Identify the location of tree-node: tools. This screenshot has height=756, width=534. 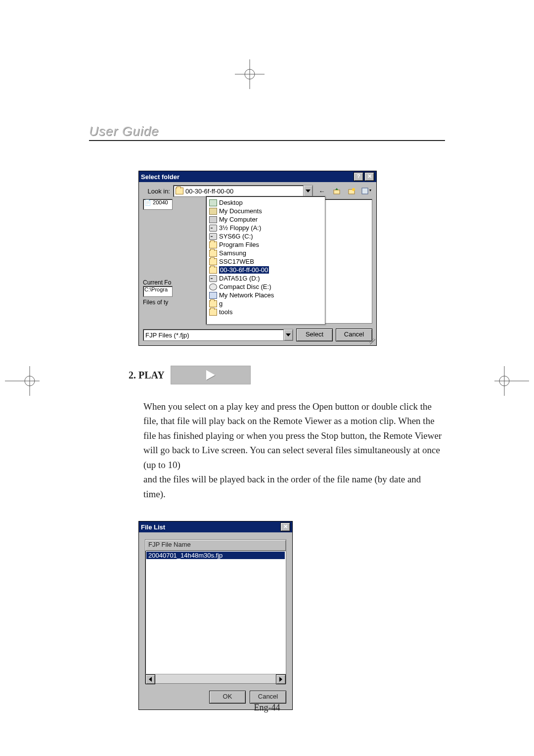
(266, 312).